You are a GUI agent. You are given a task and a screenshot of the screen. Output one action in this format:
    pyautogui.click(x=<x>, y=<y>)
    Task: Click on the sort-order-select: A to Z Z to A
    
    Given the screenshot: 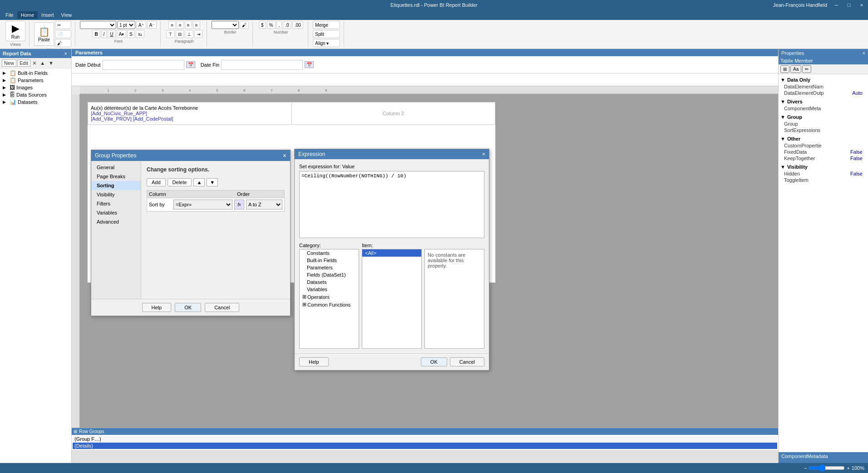 What is the action you would take?
    pyautogui.click(x=264, y=205)
    